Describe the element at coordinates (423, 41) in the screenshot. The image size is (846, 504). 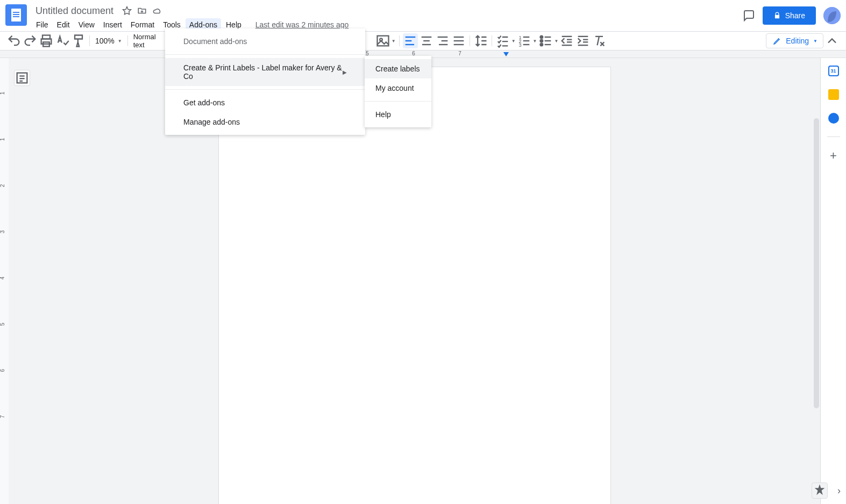
I see `toolbar: 100%▼ Normal text▼ ▼ ▼ 123 ▼ ▼ Editing ▼` at that location.